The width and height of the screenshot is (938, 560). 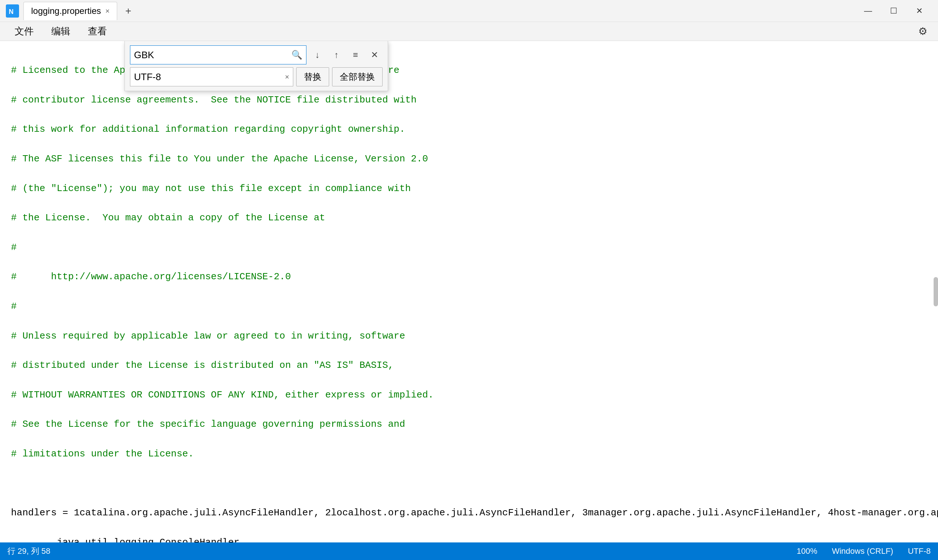 What do you see at coordinates (469, 336) in the screenshot?
I see `code-line: # Unless required by applicable law or a…` at bounding box center [469, 336].